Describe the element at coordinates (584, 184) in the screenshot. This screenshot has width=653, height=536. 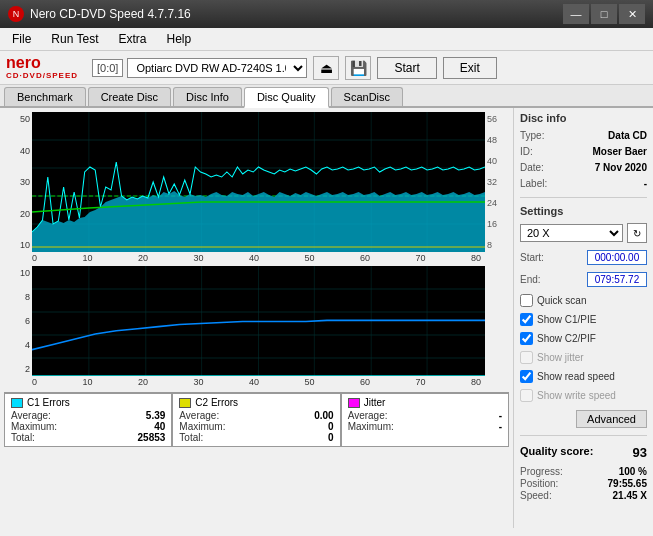
I see `disc-label-row: Label: -` at that location.